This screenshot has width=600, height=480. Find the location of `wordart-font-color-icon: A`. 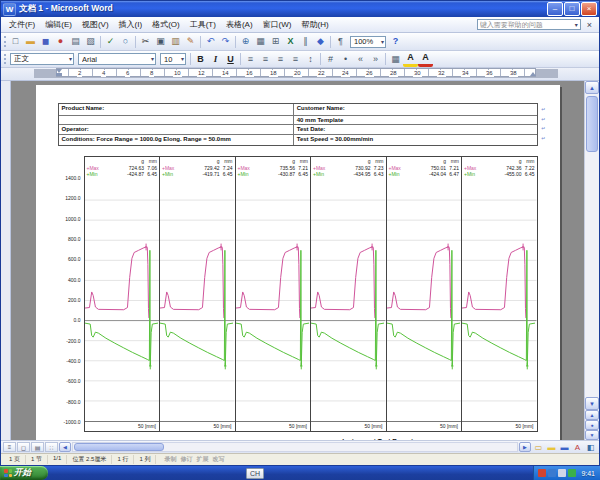

wordart-font-color-icon: A is located at coordinates (578, 448).